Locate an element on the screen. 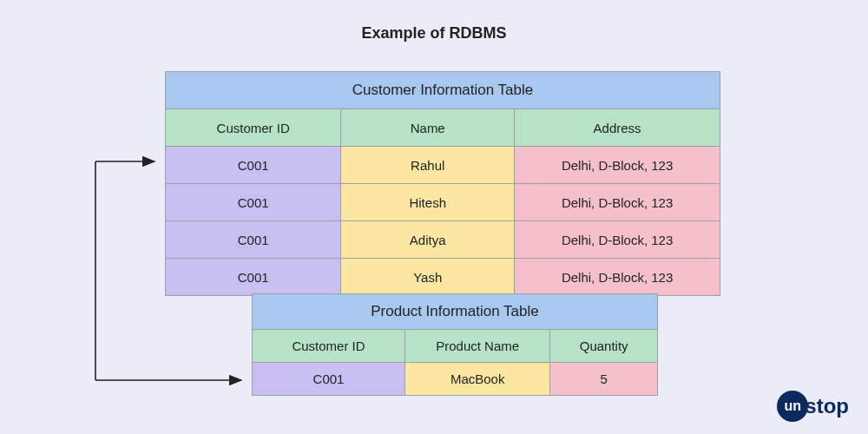 This screenshot has height=434, width=868. product-information-table: Product Information Table Customer ID Pr… is located at coordinates (455, 345).